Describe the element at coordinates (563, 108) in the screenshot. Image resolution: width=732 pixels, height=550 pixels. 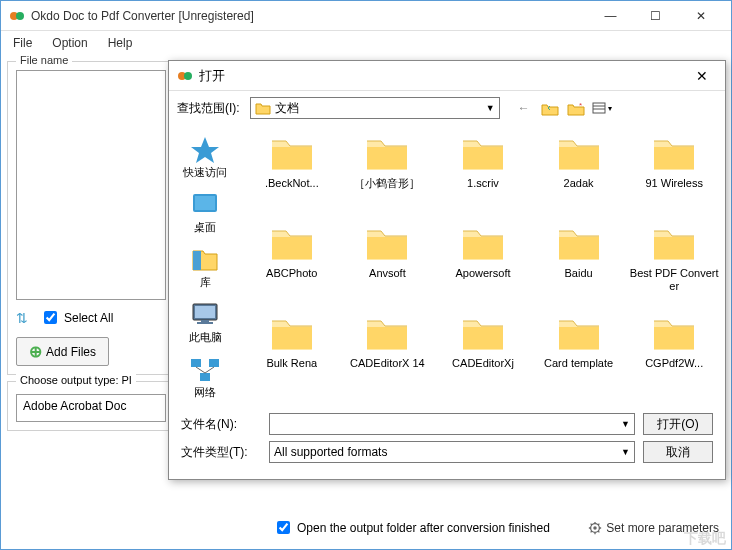
I see `toolbar-icons: ← * ▾` at that location.